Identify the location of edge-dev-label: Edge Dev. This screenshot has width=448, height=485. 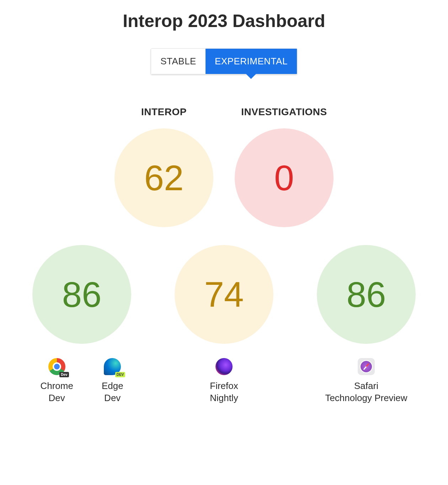
(112, 392).